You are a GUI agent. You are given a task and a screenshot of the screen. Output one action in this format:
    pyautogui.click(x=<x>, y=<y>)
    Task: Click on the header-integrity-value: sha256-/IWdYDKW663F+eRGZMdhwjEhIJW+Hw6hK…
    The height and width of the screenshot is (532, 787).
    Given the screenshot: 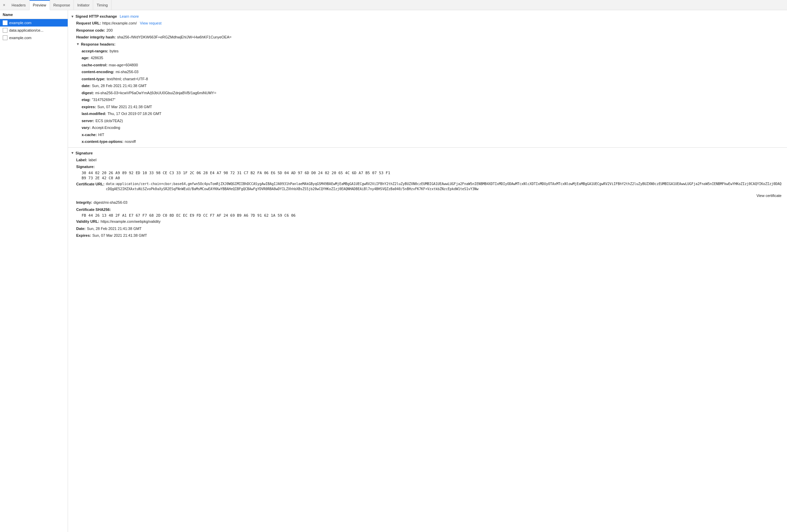 What is the action you would take?
    pyautogui.click(x=174, y=37)
    